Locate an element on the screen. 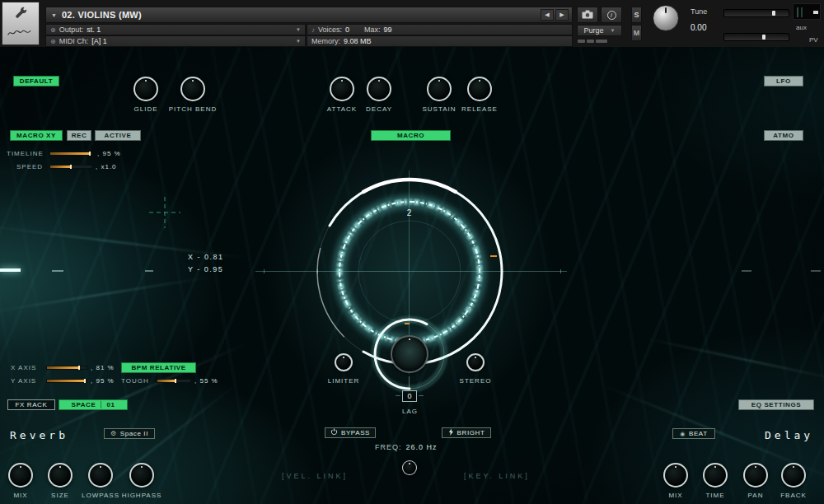 This screenshot has height=504, width=824. pan-knob is located at coordinates (756, 475).